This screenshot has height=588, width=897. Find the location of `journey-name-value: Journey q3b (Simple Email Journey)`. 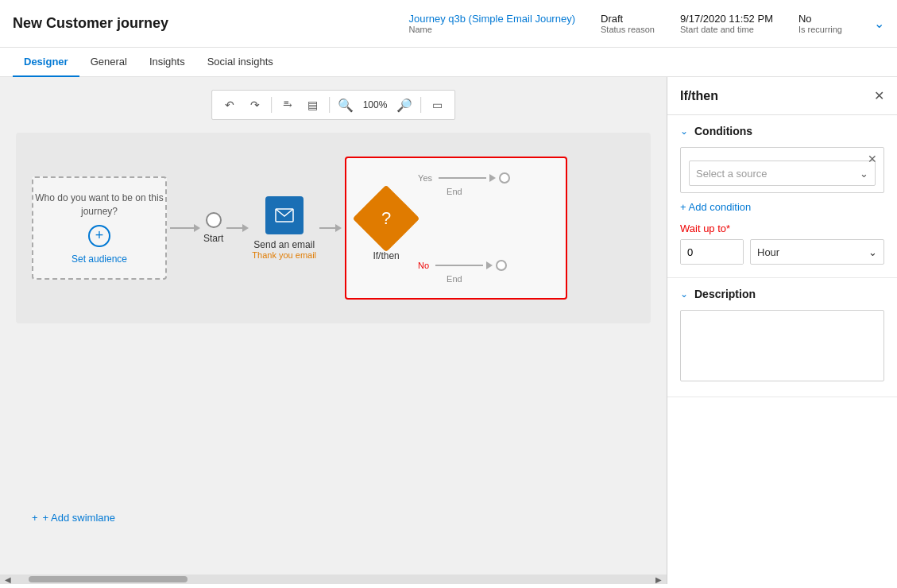

journey-name-value: Journey q3b (Simple Email Journey) is located at coordinates (492, 19).